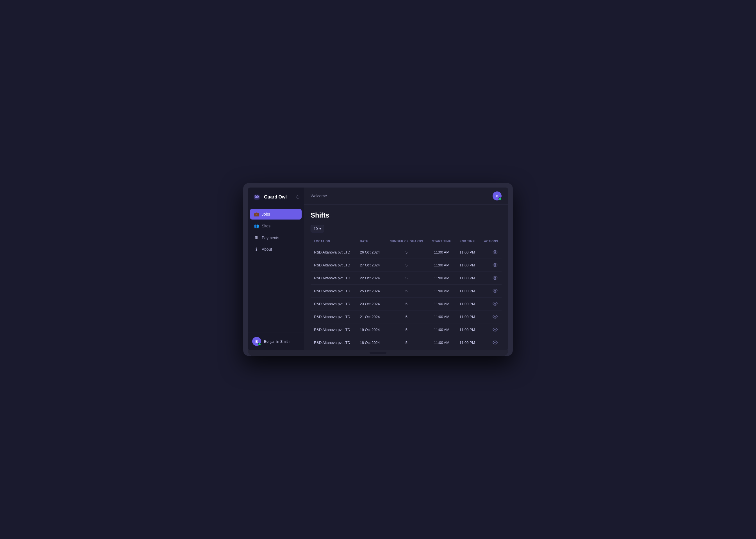 Image resolution: width=756 pixels, height=539 pixels. What do you see at coordinates (276, 197) in the screenshot?
I see `sidebar-logo: Guard Owl ⏱` at bounding box center [276, 197].